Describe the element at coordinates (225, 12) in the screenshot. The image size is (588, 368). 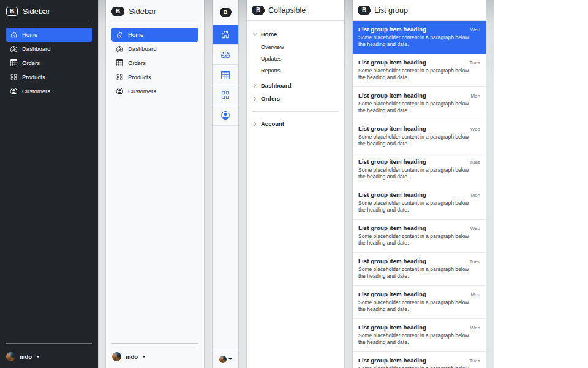
I see `brand-link: B` at that location.